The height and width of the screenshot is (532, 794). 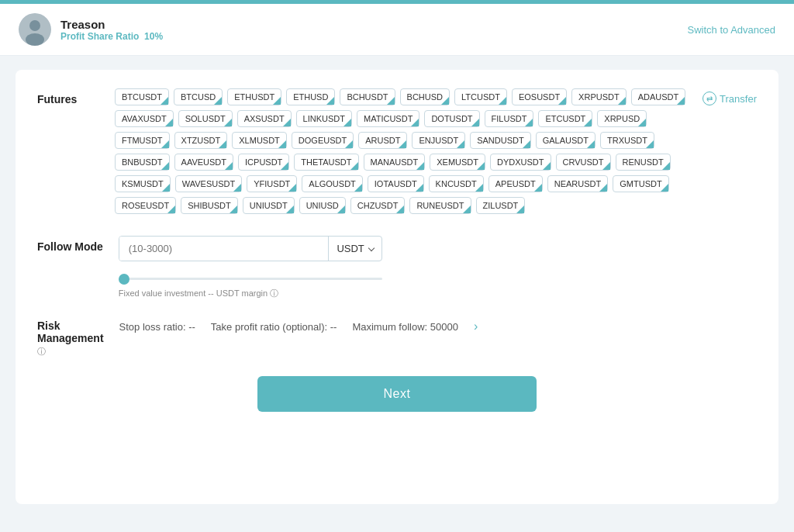 What do you see at coordinates (209, 184) in the screenshot?
I see `tag-wavesusdt: WAVESUSDT` at bounding box center [209, 184].